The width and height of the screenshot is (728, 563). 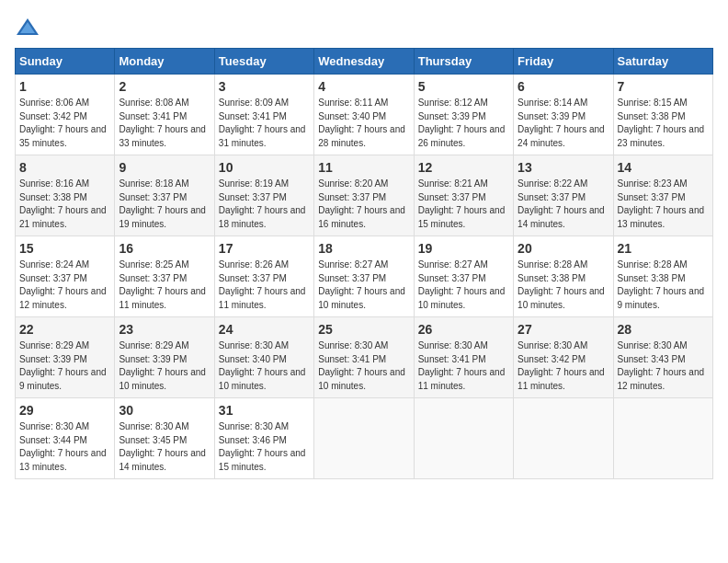 I want to click on day-number: 9, so click(x=164, y=167).